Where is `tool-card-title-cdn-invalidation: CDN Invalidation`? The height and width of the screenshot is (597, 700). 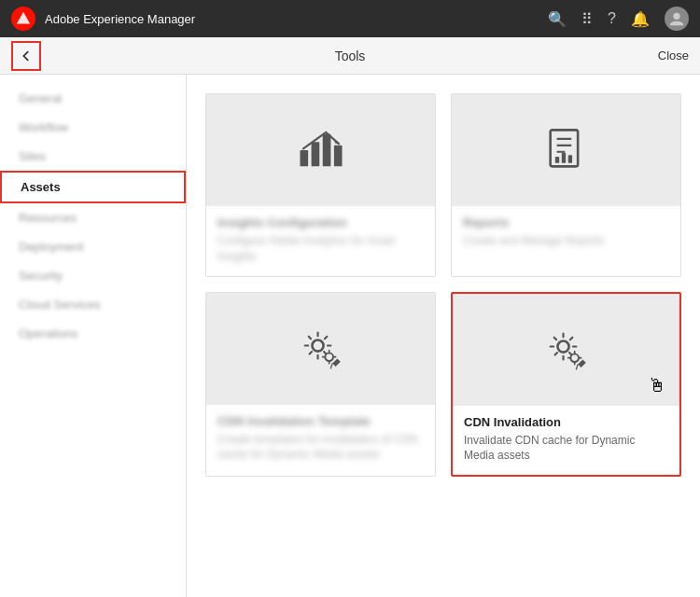
tool-card-title-cdn-invalidation: CDN Invalidation is located at coordinates (566, 422).